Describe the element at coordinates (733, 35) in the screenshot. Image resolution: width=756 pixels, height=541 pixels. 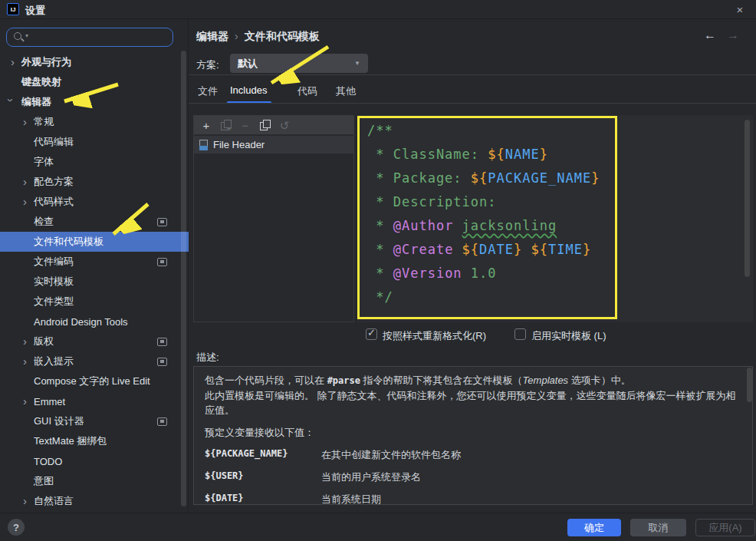
I see `forward-arrow-icon: →` at that location.